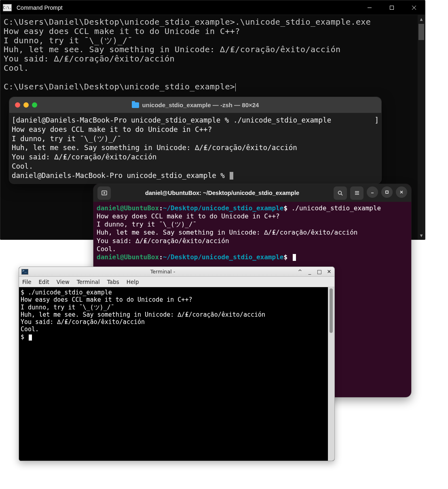  What do you see at coordinates (377, 121) in the screenshot?
I see `bracket: ]` at bounding box center [377, 121].